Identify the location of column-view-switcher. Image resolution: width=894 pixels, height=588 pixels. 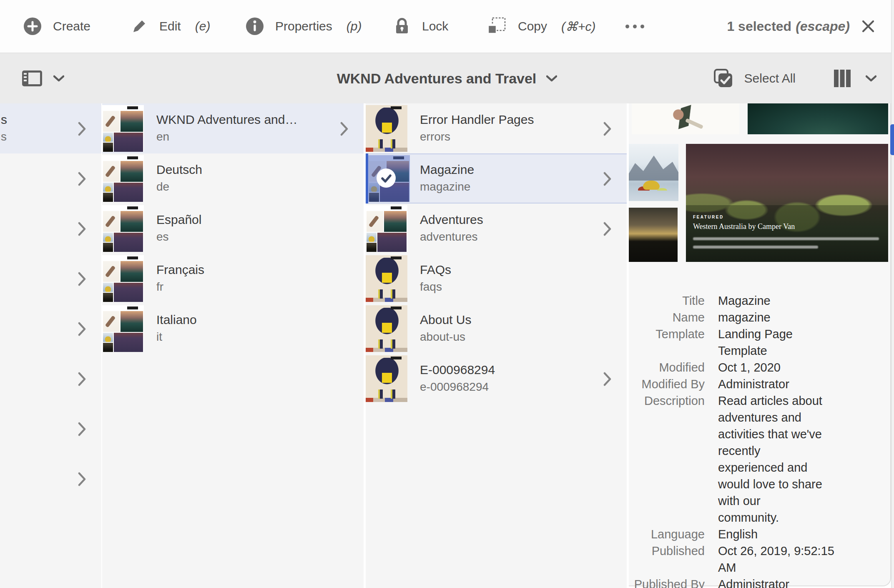
(855, 78).